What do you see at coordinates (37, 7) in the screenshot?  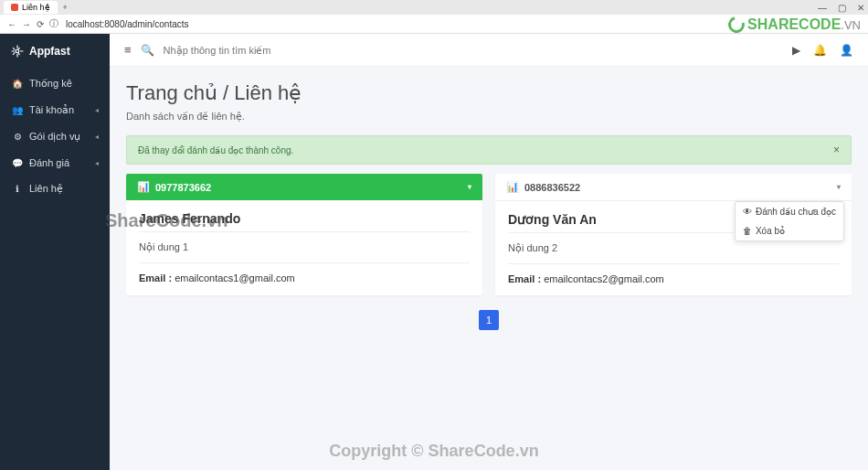 I see `tab-title: Liên hệ` at bounding box center [37, 7].